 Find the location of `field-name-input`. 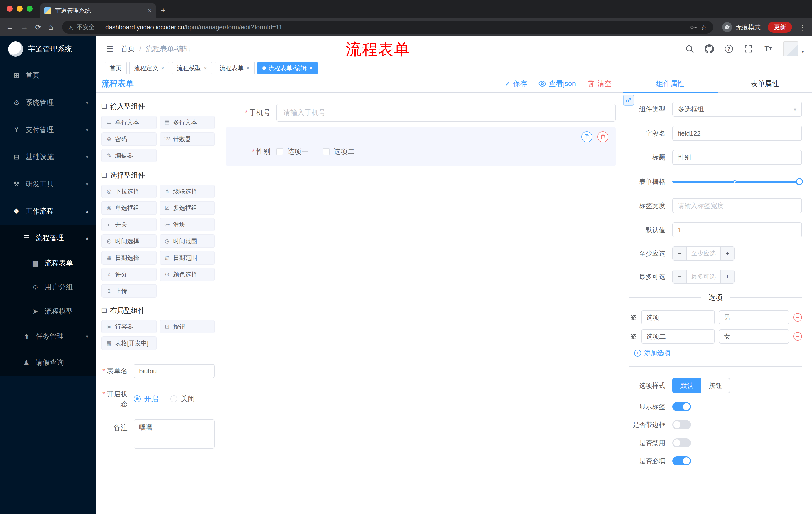

field-name-input is located at coordinates (737, 133).